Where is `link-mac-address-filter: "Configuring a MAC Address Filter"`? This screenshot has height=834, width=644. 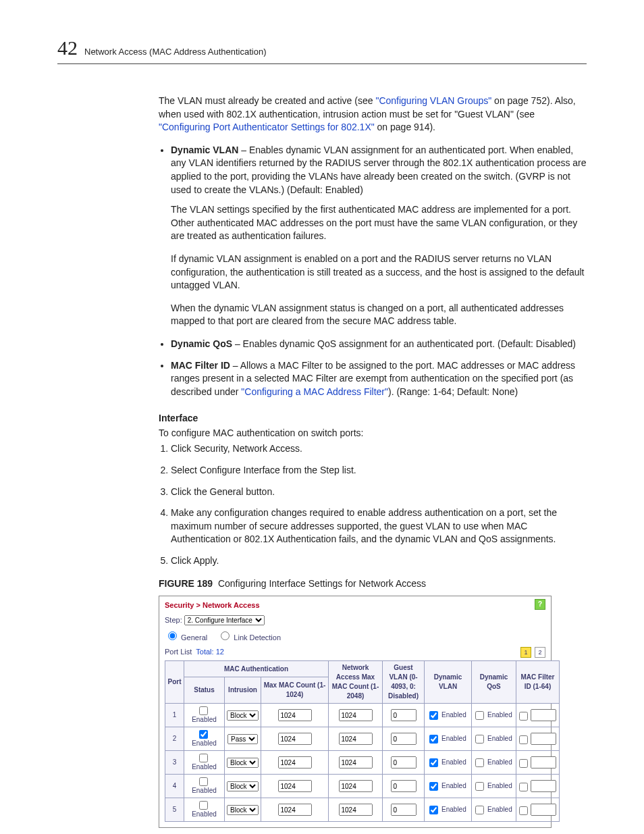
link-mac-address-filter: "Configuring a MAC Address Filter" is located at coordinates (315, 392).